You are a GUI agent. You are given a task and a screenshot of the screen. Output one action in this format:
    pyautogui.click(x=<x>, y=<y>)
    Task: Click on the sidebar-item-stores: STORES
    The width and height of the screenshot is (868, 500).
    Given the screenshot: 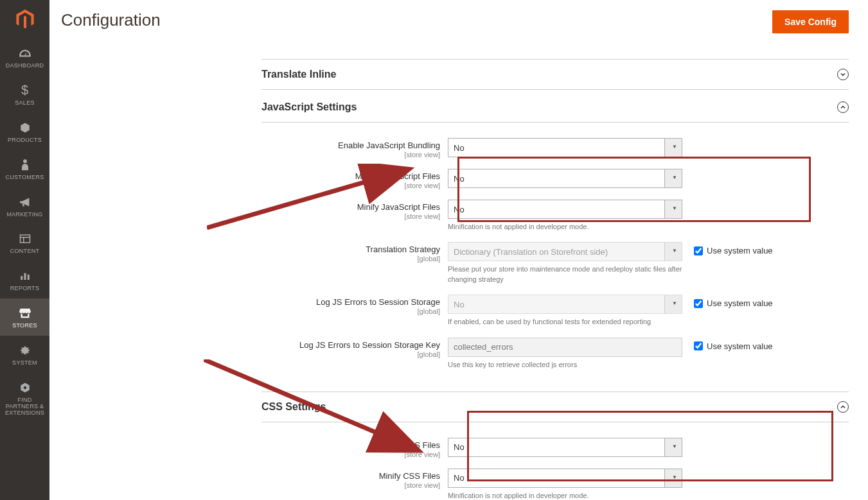 What is the action you would take?
    pyautogui.click(x=24, y=317)
    